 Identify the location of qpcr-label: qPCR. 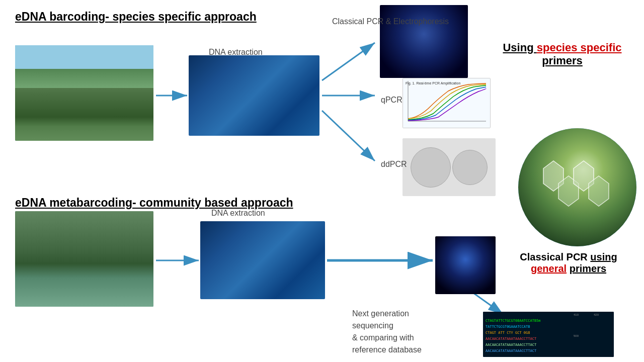
(391, 100).